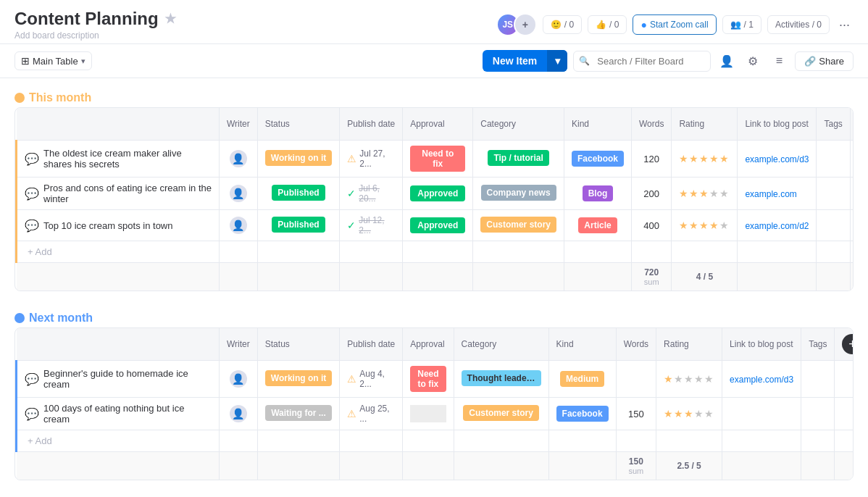 The width and height of the screenshot is (868, 497). Describe the element at coordinates (87, 19) in the screenshot. I see `board-title: Content Planning` at that location.